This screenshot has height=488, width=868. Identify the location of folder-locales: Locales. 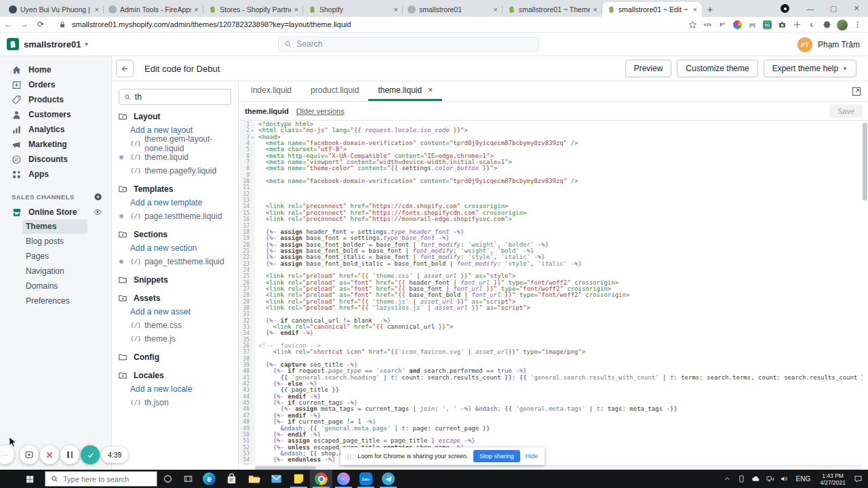
(175, 375).